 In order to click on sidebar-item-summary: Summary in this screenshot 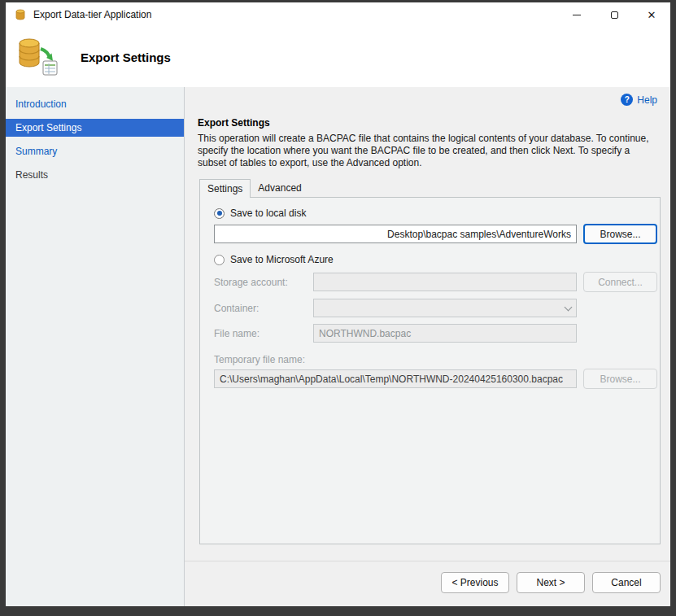, I will do `click(94, 151)`.